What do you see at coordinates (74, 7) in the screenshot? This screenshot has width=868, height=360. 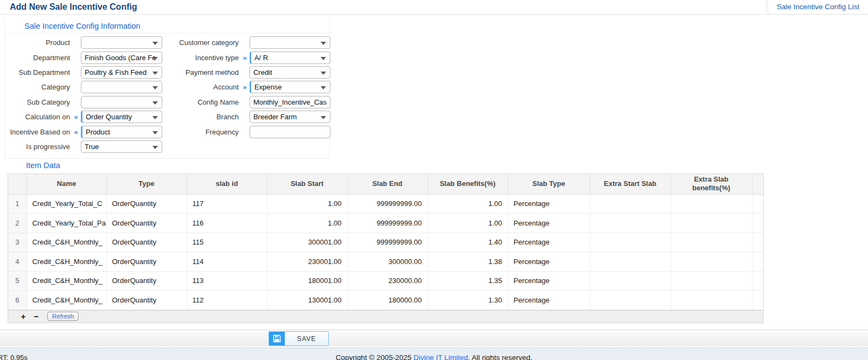 I see `page-title: Add New Sale Incentive Config` at bounding box center [74, 7].